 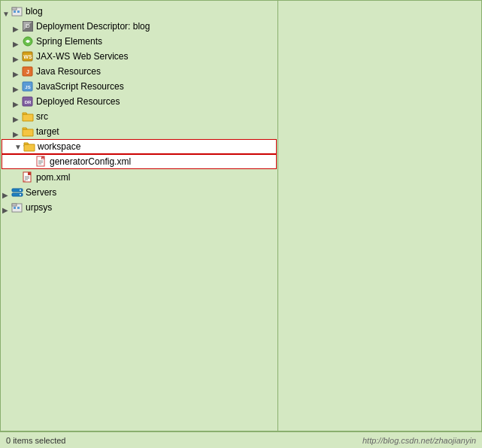 What do you see at coordinates (139, 117) in the screenshot?
I see `tree-item-src: src` at bounding box center [139, 117].